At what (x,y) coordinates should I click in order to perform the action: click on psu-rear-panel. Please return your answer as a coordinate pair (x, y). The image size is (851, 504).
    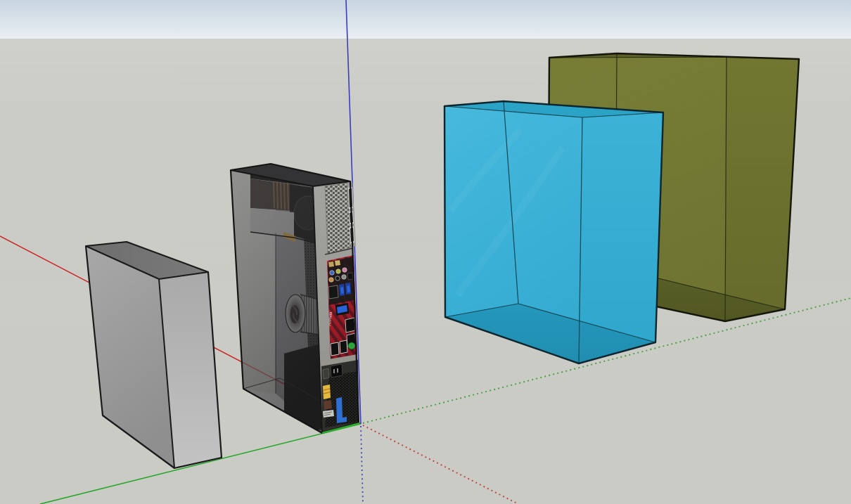
    Looking at the image, I should click on (340, 396).